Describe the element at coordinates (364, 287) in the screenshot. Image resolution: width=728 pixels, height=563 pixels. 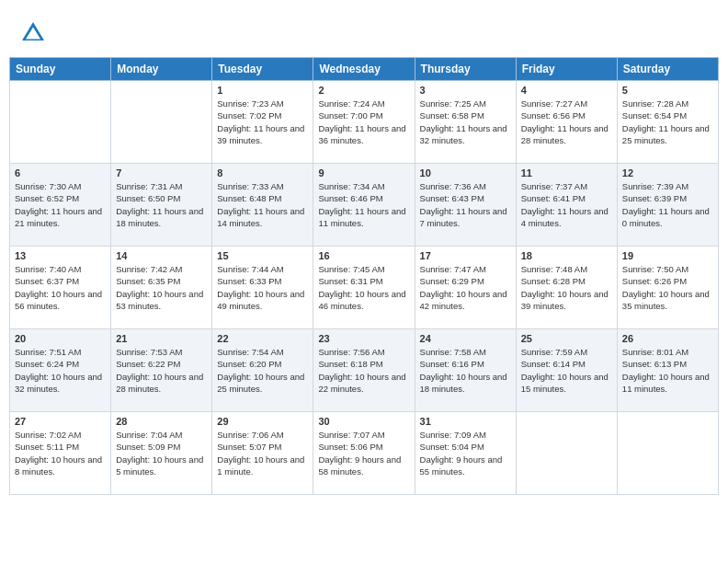
I see `day-info: Sunrise: 7:45 AMSunset: 6:31 PMDaylight:…` at that location.